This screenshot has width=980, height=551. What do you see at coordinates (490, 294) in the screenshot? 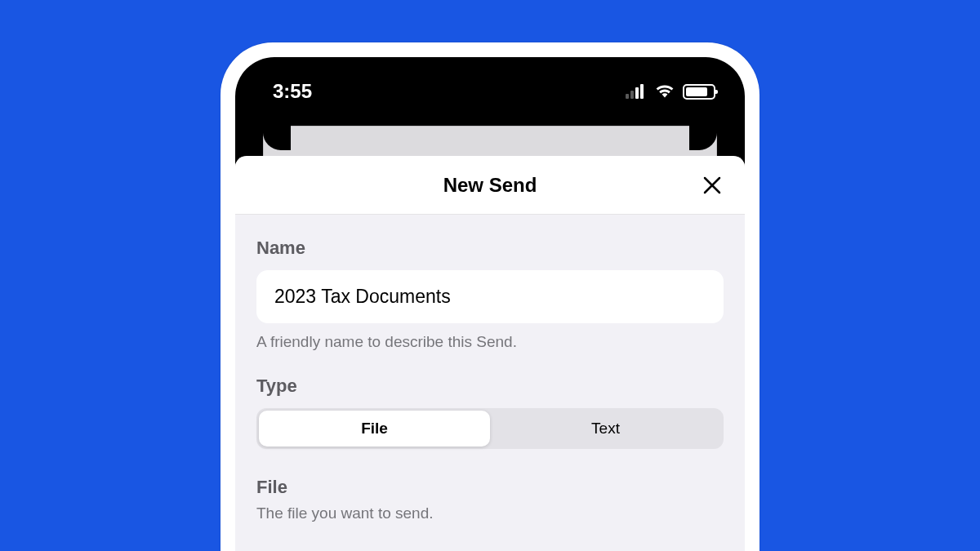
I see `name-section: Name A friendly name to describe this Se…` at bounding box center [490, 294].